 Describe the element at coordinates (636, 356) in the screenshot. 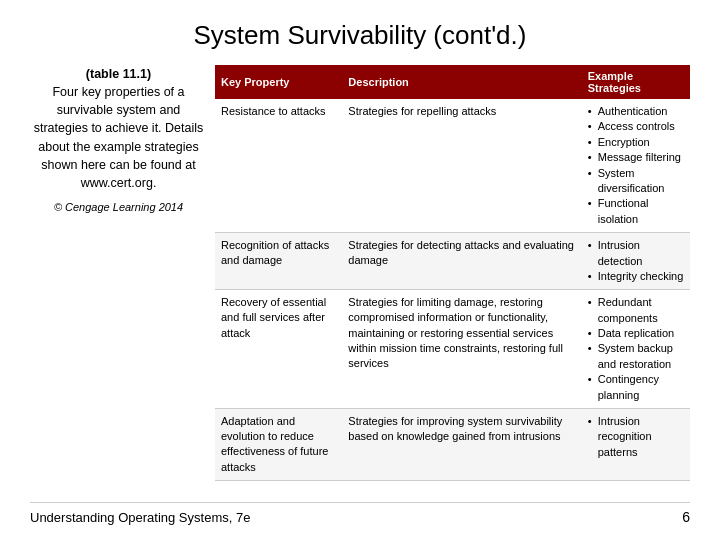

I see `list-item: System backup and restoration` at that location.